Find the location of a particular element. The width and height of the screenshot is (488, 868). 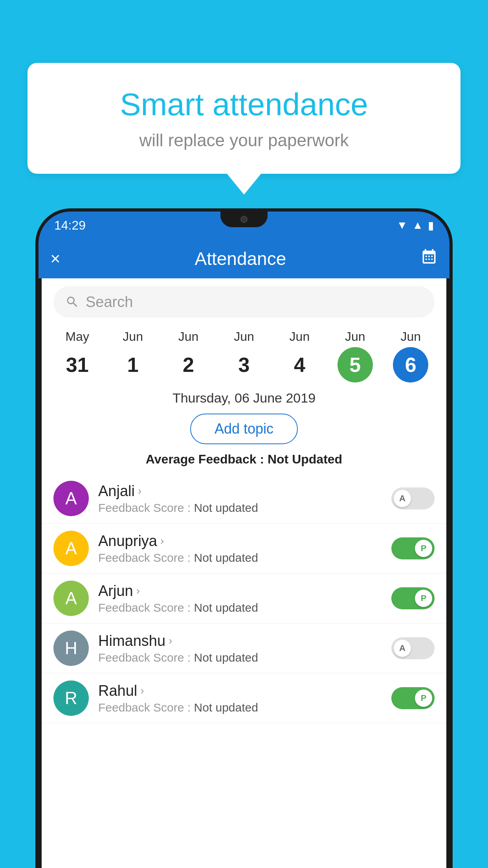

calendar-day-2: Jun2 is located at coordinates (189, 356).